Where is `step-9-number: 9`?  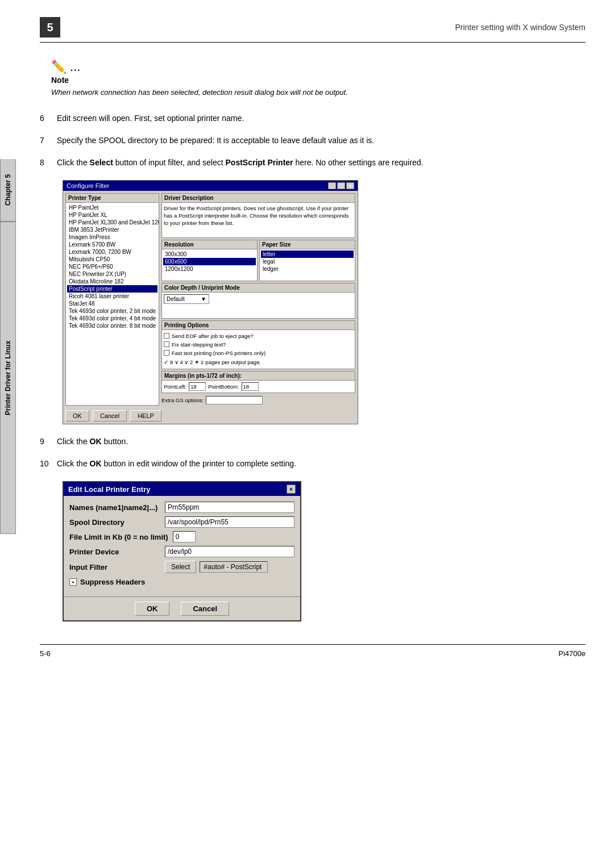 step-9-number: 9 is located at coordinates (48, 442).